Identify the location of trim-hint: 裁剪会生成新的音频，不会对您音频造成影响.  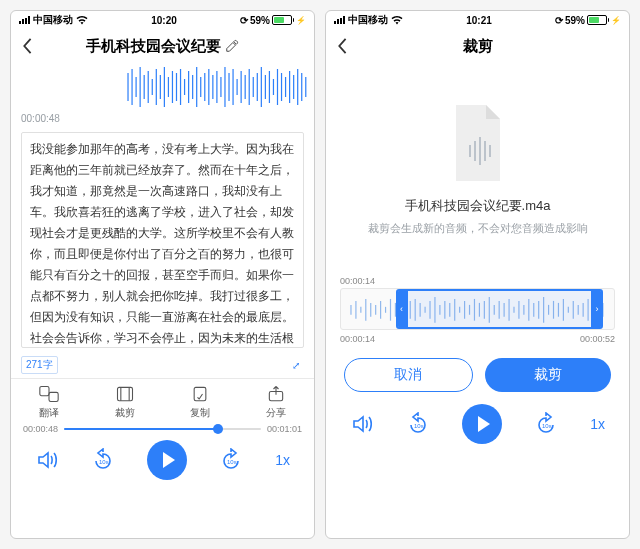
(478, 228).